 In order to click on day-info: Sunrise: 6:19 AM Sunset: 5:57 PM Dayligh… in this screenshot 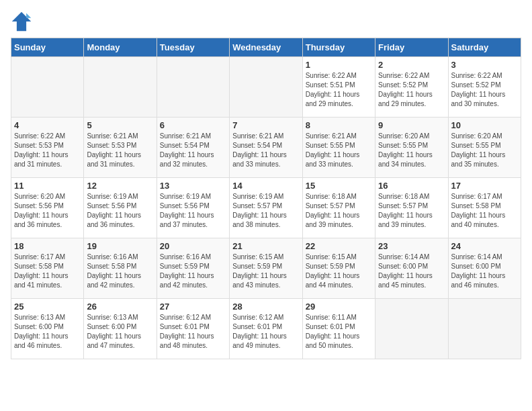, I will do `click(266, 211)`.